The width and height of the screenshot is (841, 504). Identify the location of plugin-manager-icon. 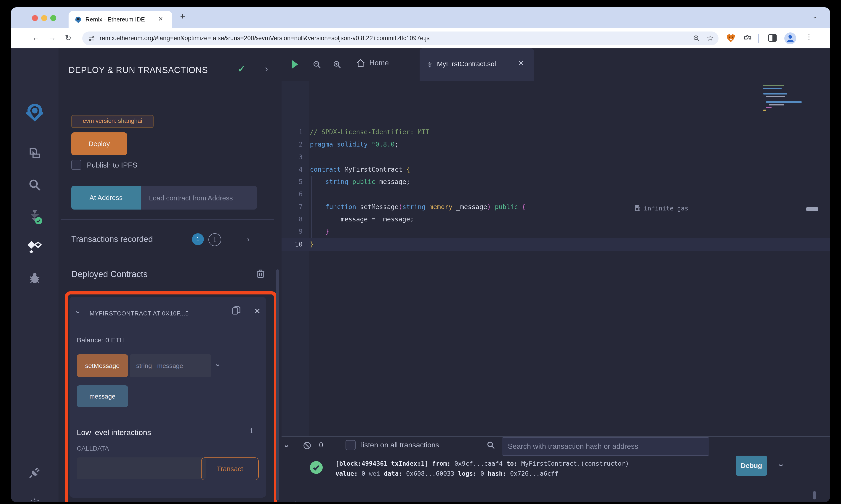
(35, 472).